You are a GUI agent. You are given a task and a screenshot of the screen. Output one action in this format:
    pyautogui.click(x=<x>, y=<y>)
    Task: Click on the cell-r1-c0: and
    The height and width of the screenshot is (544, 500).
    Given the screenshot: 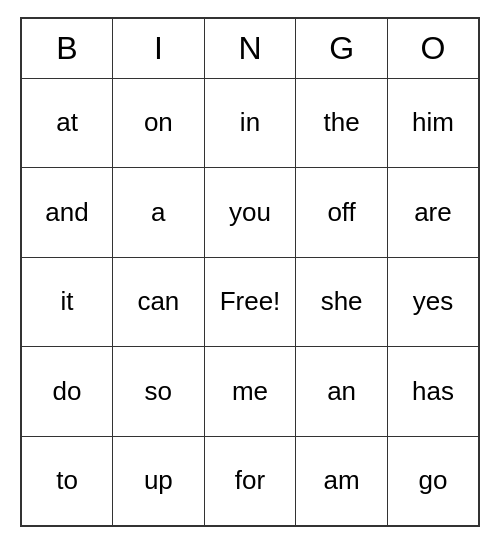 What is the action you would take?
    pyautogui.click(x=67, y=213)
    